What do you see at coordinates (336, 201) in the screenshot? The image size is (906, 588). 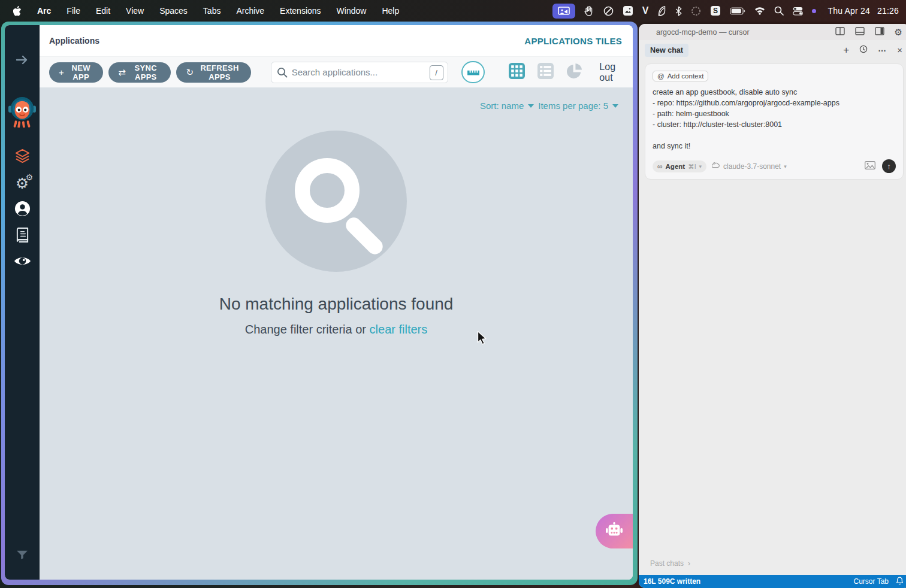 I see `empty-search-illustration` at bounding box center [336, 201].